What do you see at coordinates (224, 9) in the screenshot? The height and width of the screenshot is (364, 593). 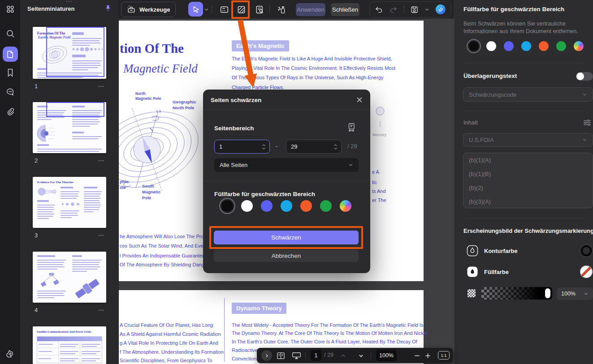 I see `redact-text-tool-icon` at bounding box center [224, 9].